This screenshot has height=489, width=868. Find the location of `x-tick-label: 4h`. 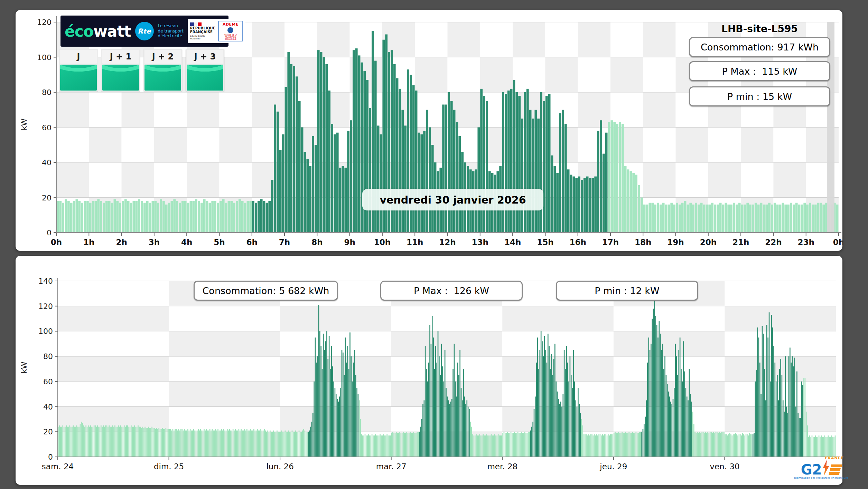

x-tick-label: 4h is located at coordinates (187, 242).